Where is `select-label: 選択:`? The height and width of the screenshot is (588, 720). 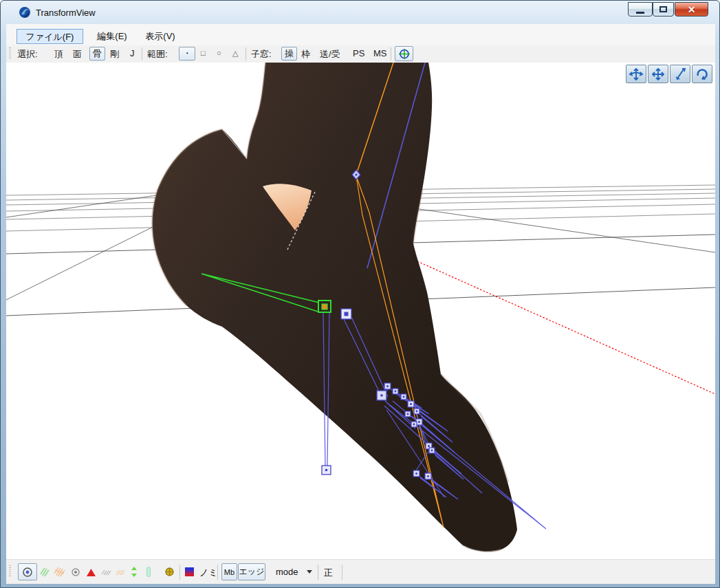 select-label: 選択: is located at coordinates (28, 54).